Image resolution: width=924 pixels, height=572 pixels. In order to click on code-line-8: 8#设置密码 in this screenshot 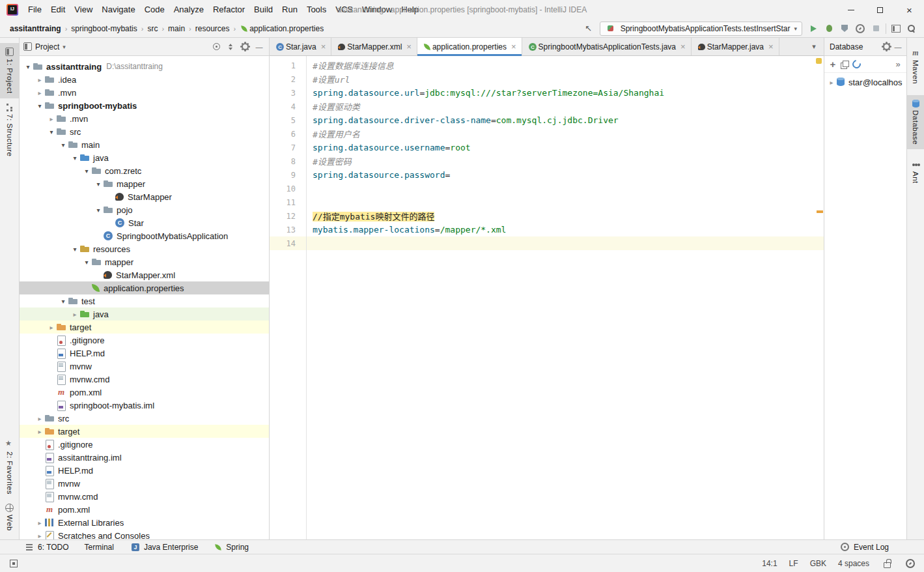, I will do `click(547, 162)`.